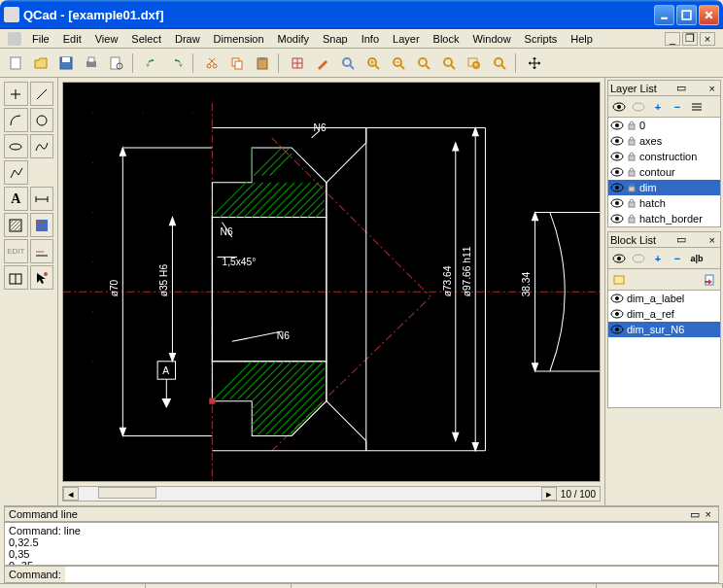  Describe the element at coordinates (492, 39) in the screenshot. I see `menu-window: Window` at that location.